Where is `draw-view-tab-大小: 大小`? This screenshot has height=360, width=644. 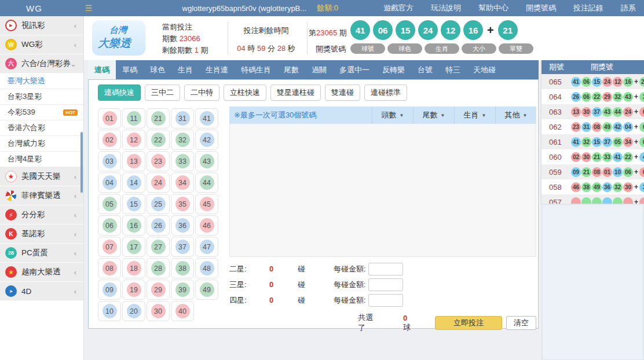
draw-view-tab-大小: 大小 is located at coordinates (479, 49).